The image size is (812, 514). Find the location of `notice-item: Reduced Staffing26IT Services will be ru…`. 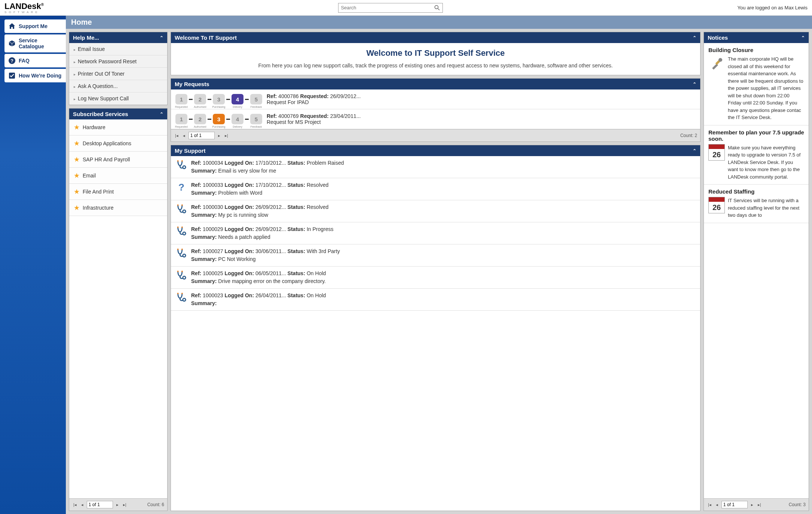

notice-item: Reduced Staffing26IT Services will be ru… is located at coordinates (756, 204).